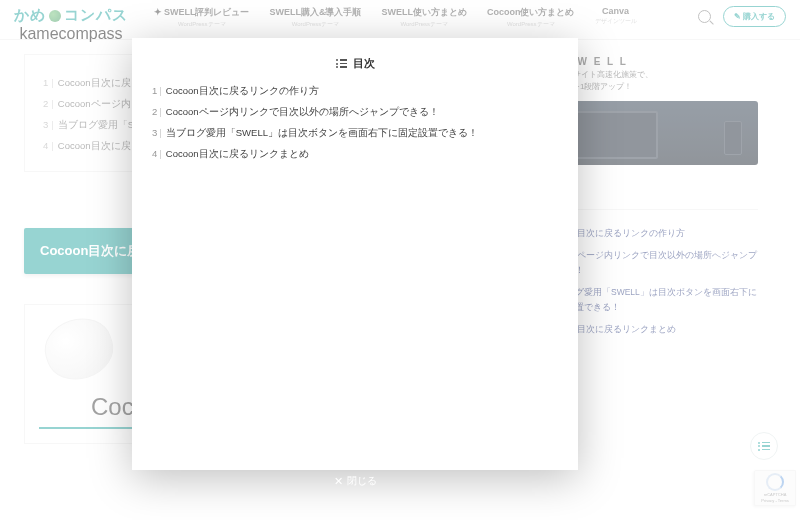  I want to click on modal-toc-text: Cocoon目次に戻るリンクまとめ, so click(238, 154).